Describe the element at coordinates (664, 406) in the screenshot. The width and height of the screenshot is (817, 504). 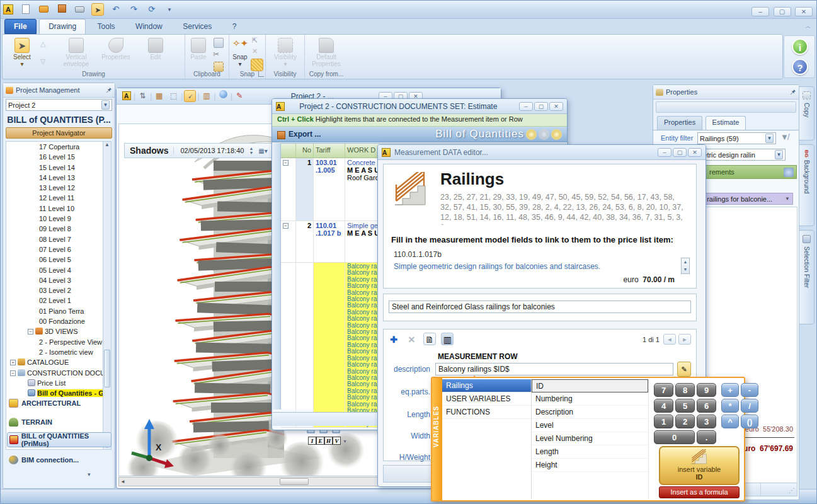
I see `key-4: 4` at that location.